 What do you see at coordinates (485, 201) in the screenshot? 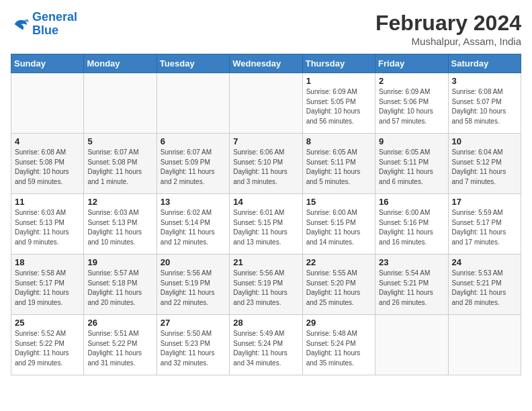
I see `day-number: 17` at bounding box center [485, 201].